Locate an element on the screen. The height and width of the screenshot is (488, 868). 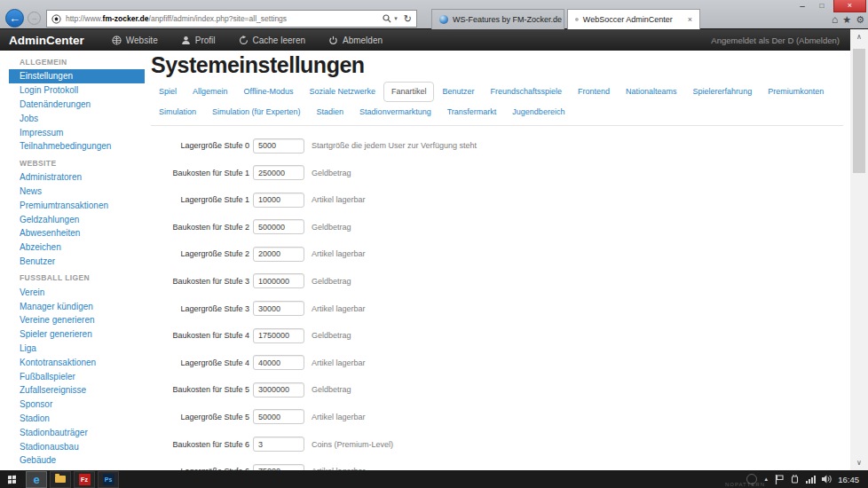
settings-tab: Stadionvermarktung is located at coordinates (396, 112).